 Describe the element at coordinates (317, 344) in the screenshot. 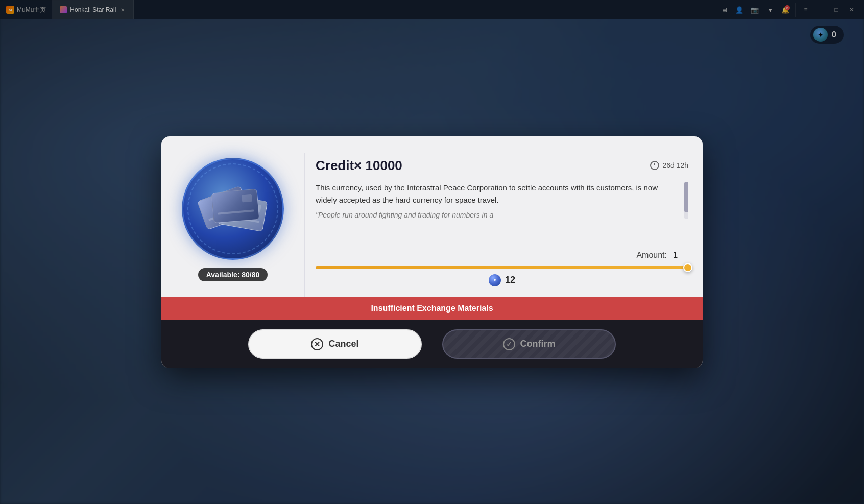

I see `cancel-icon: ✕` at that location.